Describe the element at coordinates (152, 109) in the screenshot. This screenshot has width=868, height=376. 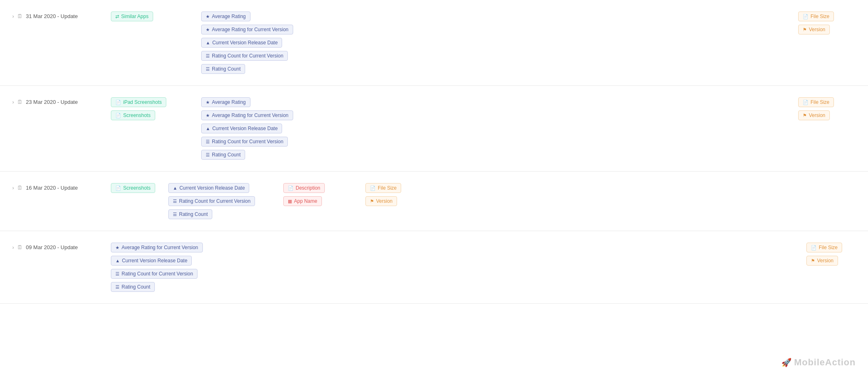
I see `tags-col-0: 📄iPad Screenshots📄Screenshots` at that location.